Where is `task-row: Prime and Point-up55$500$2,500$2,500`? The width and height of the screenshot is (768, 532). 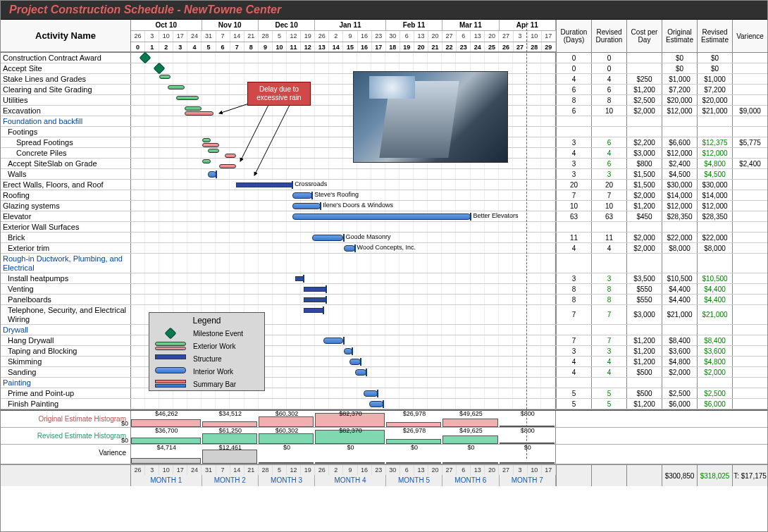 task-row: Prime and Point-up55$500$2,500$2,500 is located at coordinates (384, 393).